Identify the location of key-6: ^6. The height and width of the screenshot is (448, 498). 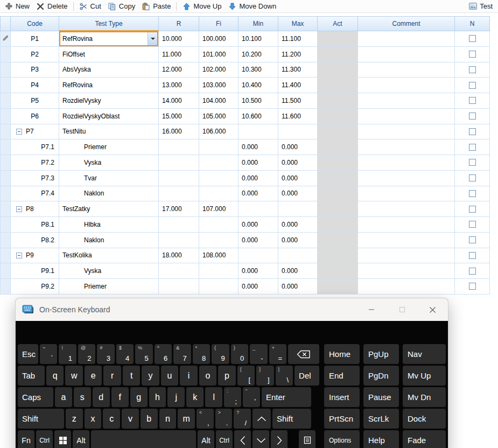
(163, 354).